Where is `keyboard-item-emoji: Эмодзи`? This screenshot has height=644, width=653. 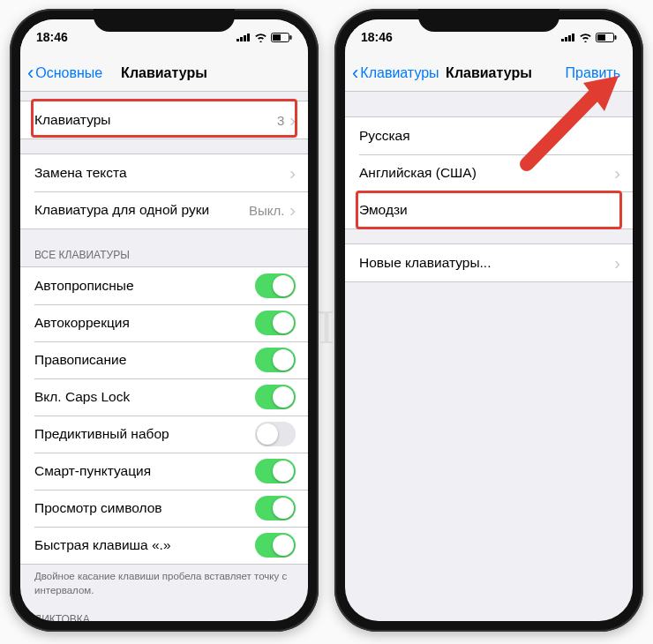 keyboard-item-emoji: Эмодзи is located at coordinates (489, 210).